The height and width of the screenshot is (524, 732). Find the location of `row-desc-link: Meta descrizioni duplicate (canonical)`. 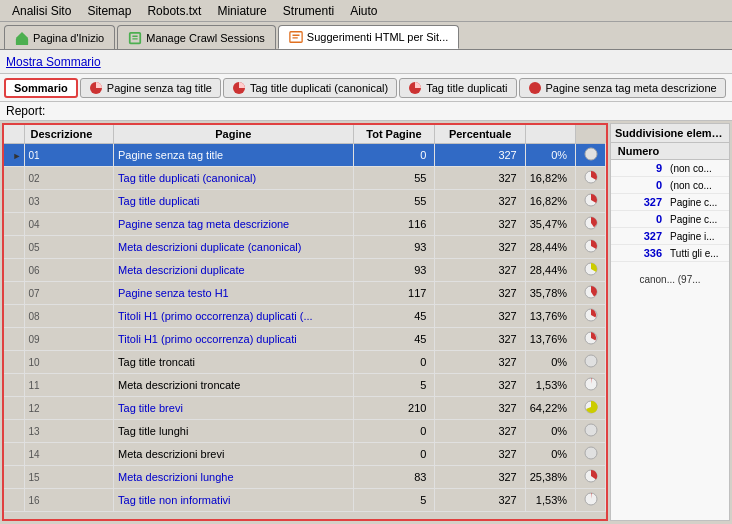

row-desc-link: Meta descrizioni duplicate (canonical) is located at coordinates (210, 247).